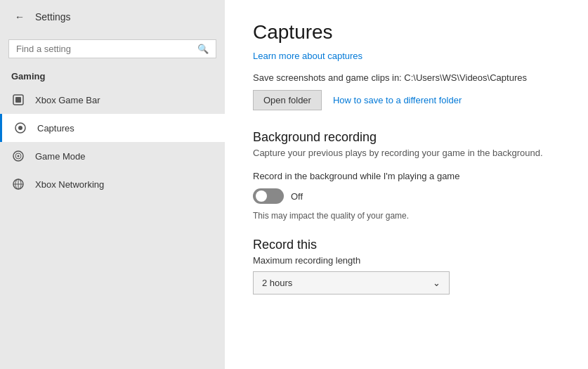 This screenshot has height=369, width=588. I want to click on sidebar-header: ← Settings, so click(112, 17).